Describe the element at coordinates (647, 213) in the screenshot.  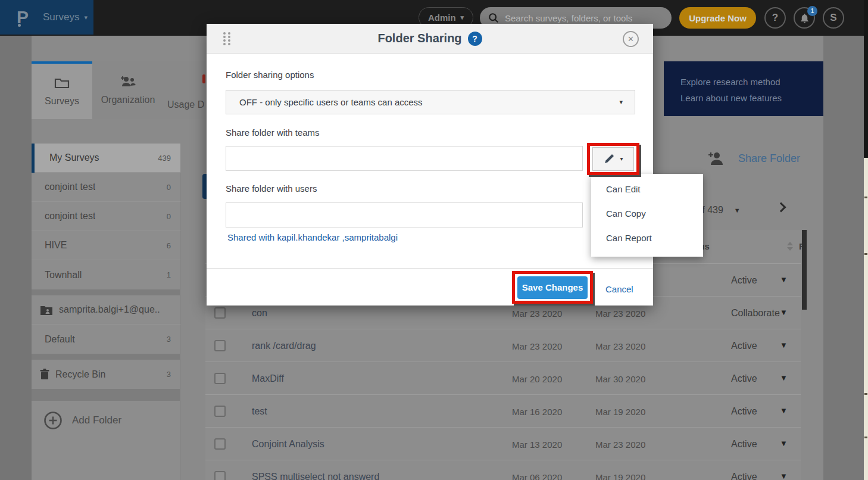
I see `menu-item-can-copy: Can Copy` at that location.